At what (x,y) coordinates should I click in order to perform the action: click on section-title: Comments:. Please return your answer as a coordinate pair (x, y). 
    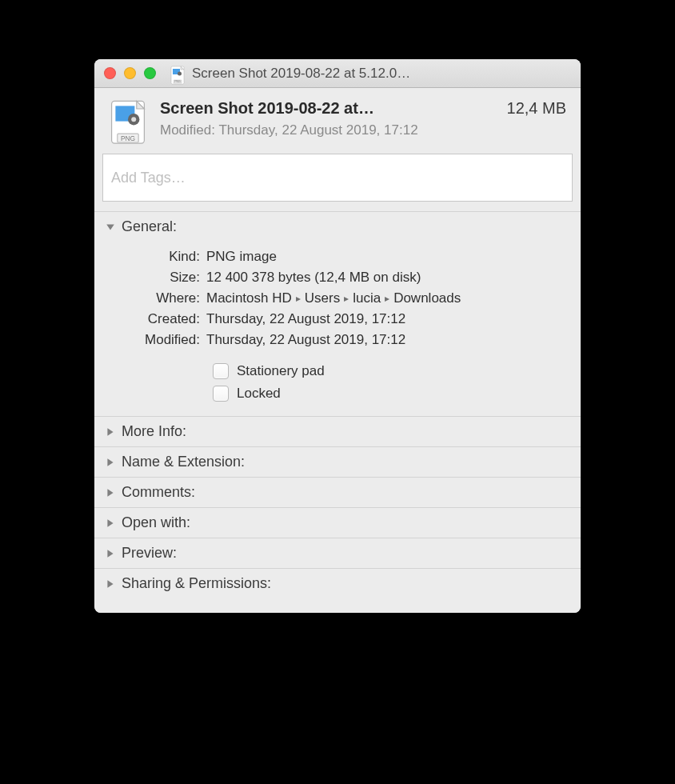
    Looking at the image, I should click on (158, 493).